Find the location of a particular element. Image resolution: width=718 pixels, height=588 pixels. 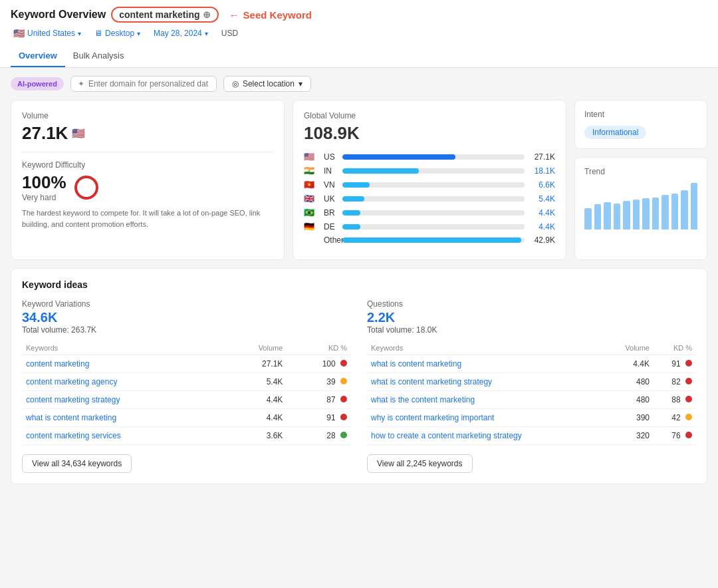

keyword-text: content marketing is located at coordinates (160, 15).